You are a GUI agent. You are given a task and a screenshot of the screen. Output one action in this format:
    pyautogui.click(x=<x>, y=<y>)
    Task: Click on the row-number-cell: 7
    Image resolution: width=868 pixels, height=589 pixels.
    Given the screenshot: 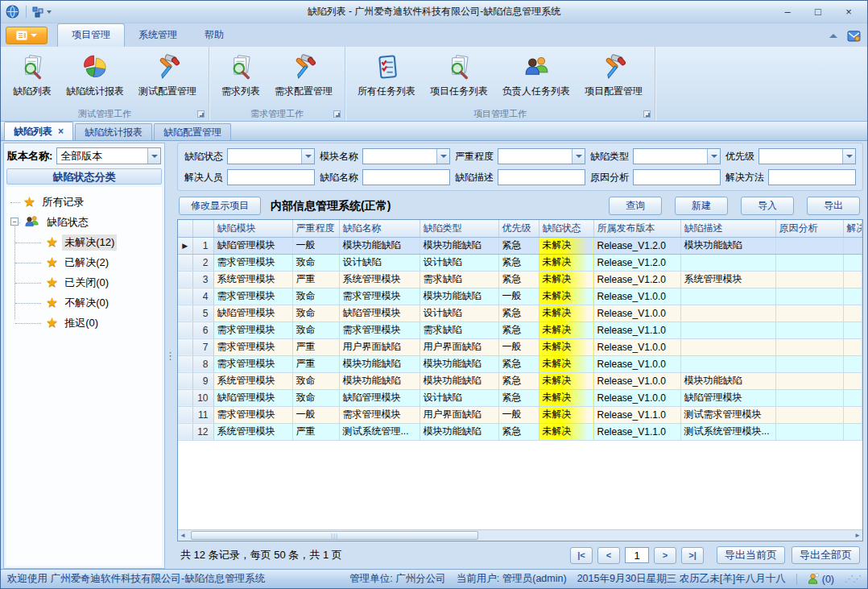 What is the action you would take?
    pyautogui.click(x=203, y=346)
    